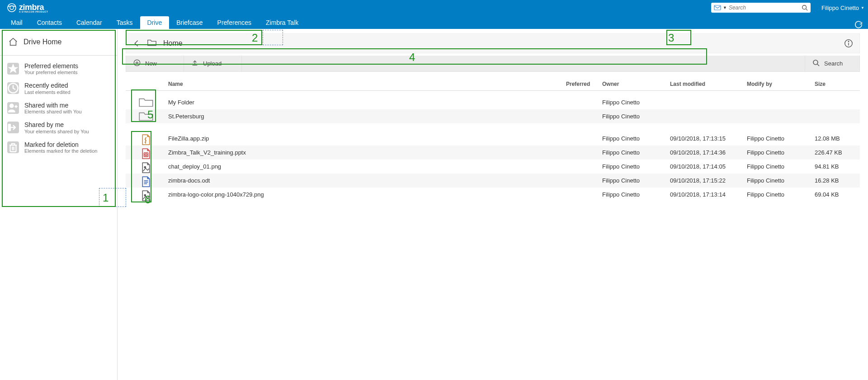 The width and height of the screenshot is (868, 380). Describe the element at coordinates (155, 63) in the screenshot. I see `new-button: New` at that location.